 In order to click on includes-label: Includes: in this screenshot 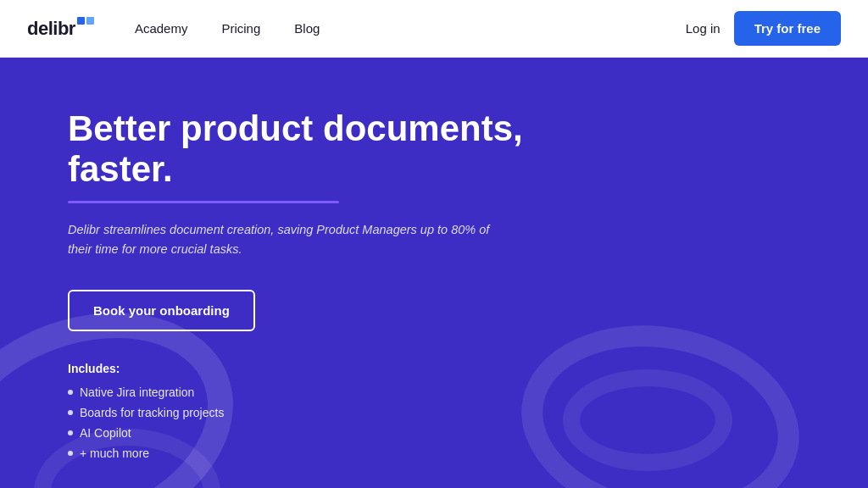, I will do `click(434, 369)`.